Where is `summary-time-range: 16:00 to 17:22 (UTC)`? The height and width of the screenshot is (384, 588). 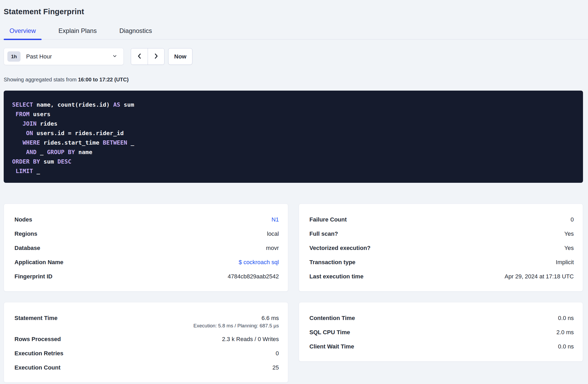 summary-time-range: 16:00 to 17:22 (UTC) is located at coordinates (103, 80).